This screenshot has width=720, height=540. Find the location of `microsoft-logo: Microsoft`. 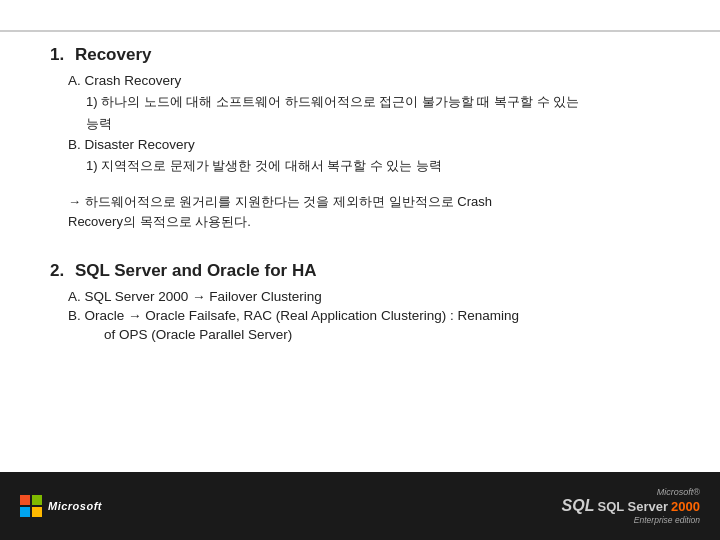

microsoft-logo: Microsoft is located at coordinates (61, 506).